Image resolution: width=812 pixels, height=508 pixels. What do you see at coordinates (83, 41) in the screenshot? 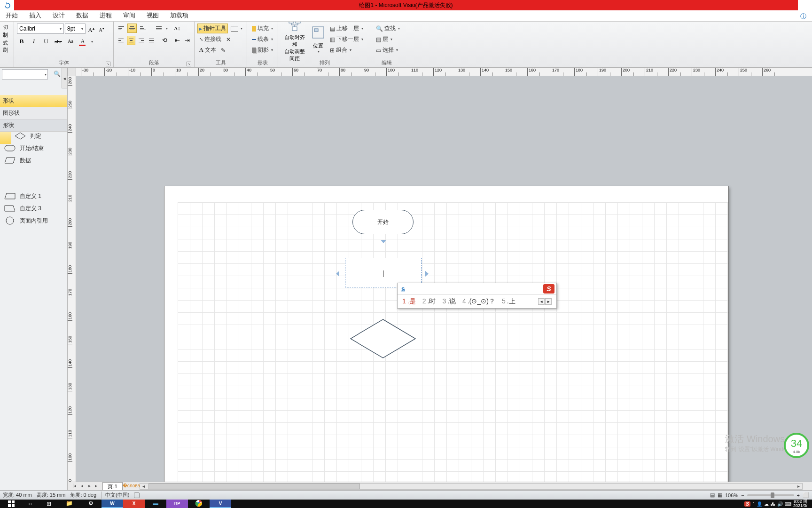
I see `font-color-button: A` at bounding box center [83, 41].